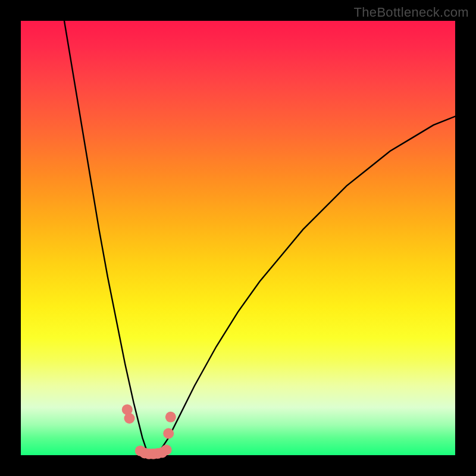  Describe the element at coordinates (412, 12) in the screenshot. I see `watermark-text: TheBottleneck.com` at that location.